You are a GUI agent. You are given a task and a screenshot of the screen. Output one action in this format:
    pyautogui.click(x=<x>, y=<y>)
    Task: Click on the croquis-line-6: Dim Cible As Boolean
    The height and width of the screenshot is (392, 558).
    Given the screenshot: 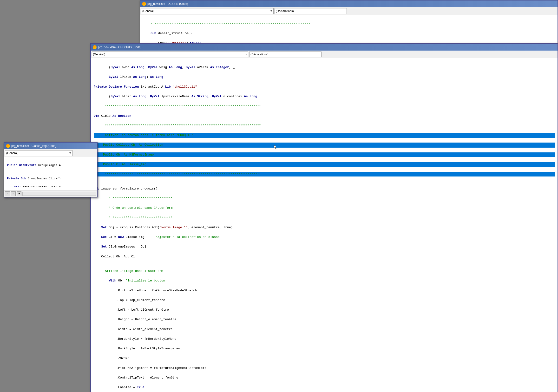 What is the action you would take?
    pyautogui.click(x=324, y=116)
    